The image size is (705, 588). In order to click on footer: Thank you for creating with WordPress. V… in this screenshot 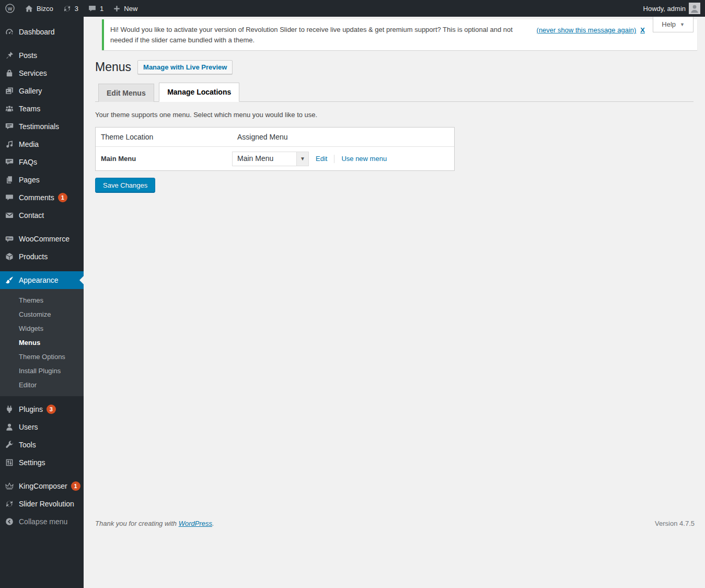, I will do `click(395, 524)`.